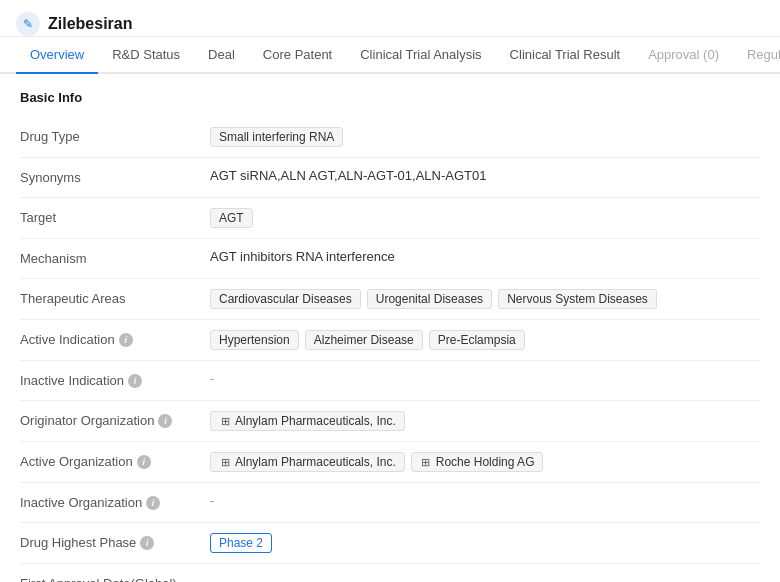 The width and height of the screenshot is (780, 582). I want to click on label-first-approval-date: First Approval Date(Global), so click(115, 578).